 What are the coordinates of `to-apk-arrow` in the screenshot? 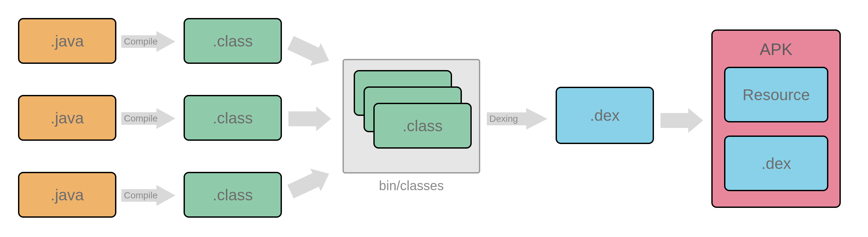 It's located at (682, 121).